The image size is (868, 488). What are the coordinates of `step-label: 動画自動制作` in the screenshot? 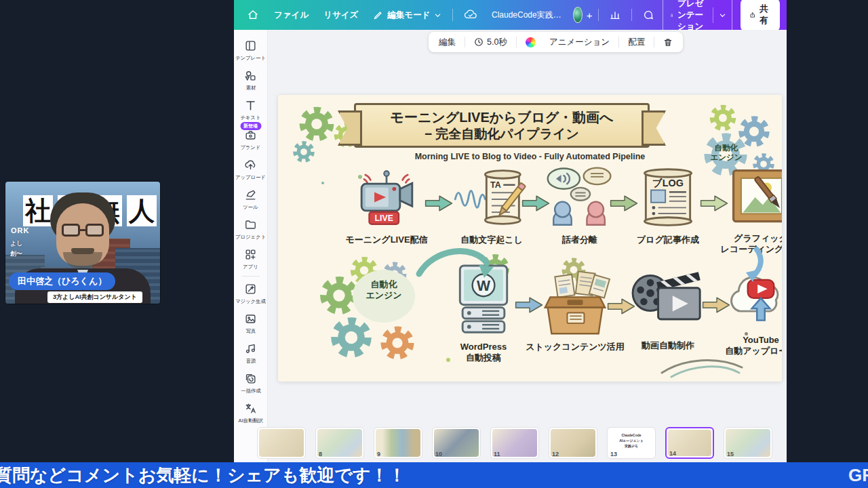 It's located at (668, 346).